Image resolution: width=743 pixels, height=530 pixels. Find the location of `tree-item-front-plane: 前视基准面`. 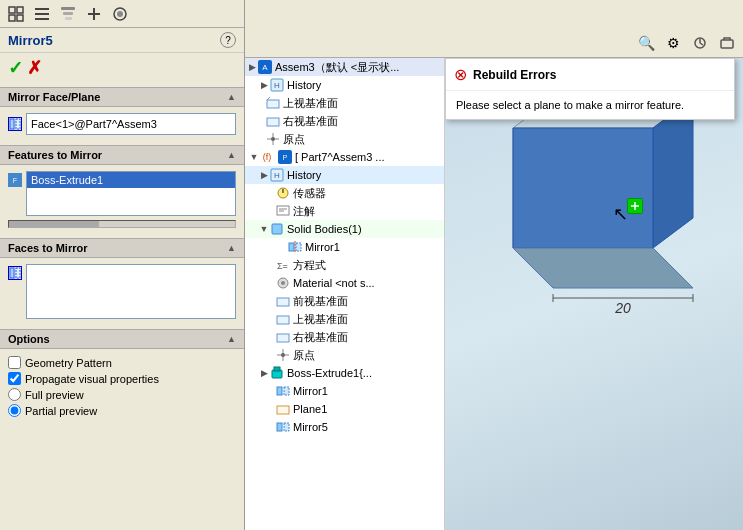

tree-item-front-plane: 前视基准面 is located at coordinates (344, 301).